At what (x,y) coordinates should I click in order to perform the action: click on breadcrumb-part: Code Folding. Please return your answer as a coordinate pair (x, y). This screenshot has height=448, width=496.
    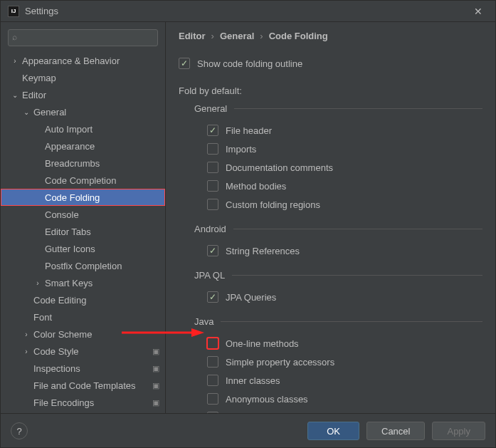
    Looking at the image, I should click on (299, 36).